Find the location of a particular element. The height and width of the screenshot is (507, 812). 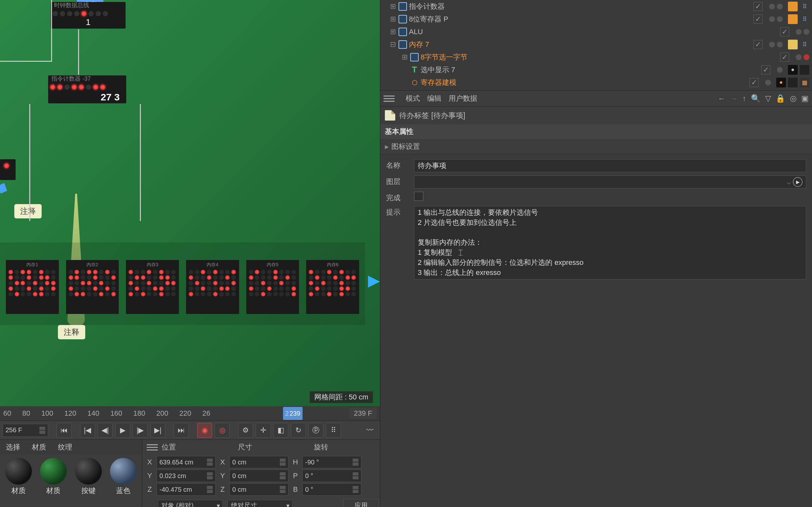

hint-textarea: 1 输出与总线的连接，要依赖片选信号2 片选信号也要加到位选信号上 复制新内存的… is located at coordinates (610, 243).